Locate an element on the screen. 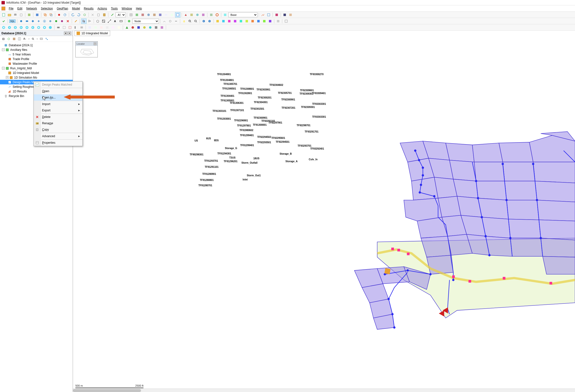 The image size is (575, 392). tb-paste-icon is located at coordinates (104, 15).